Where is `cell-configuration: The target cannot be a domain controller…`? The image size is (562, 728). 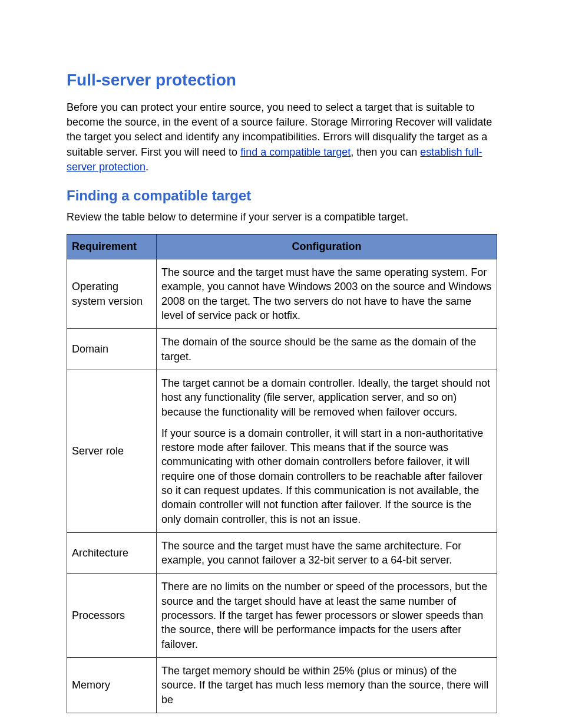
cell-configuration: The target cannot be a domain controller… is located at coordinates (327, 451).